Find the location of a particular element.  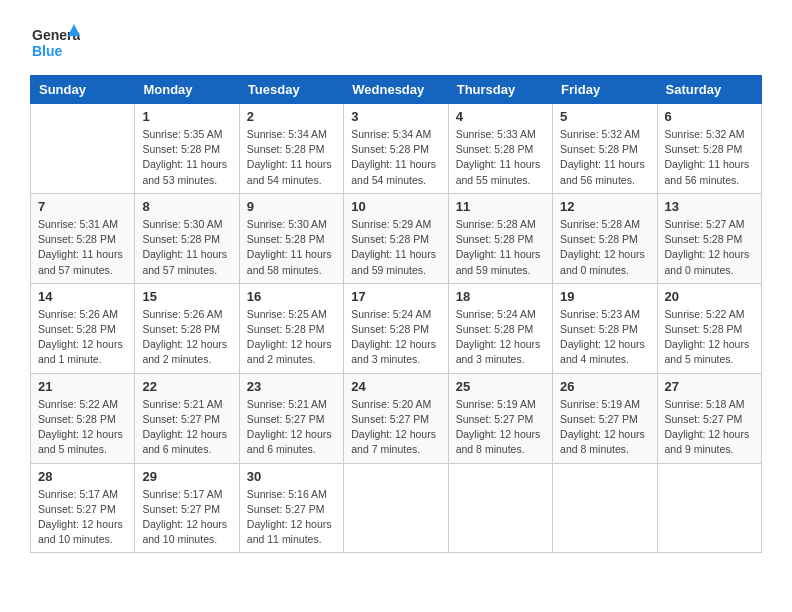

day-number: 25 is located at coordinates (500, 386).